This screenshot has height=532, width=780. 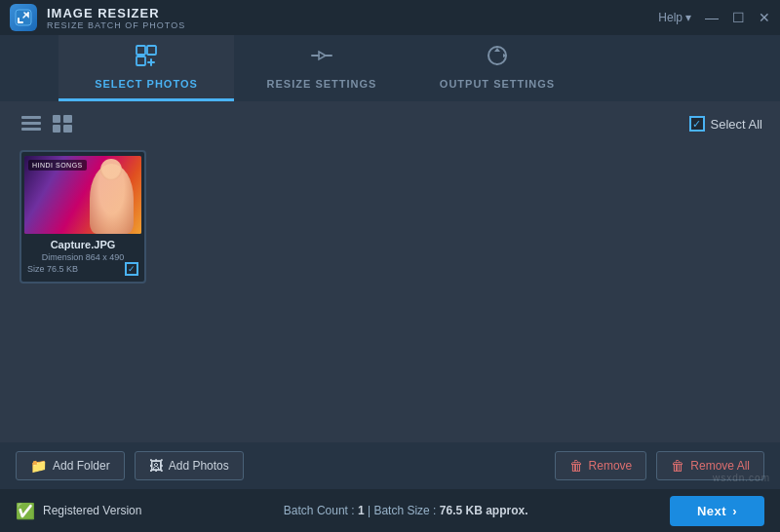 I want to click on app-title: IMAGE RESIZER, so click(x=116, y=14).